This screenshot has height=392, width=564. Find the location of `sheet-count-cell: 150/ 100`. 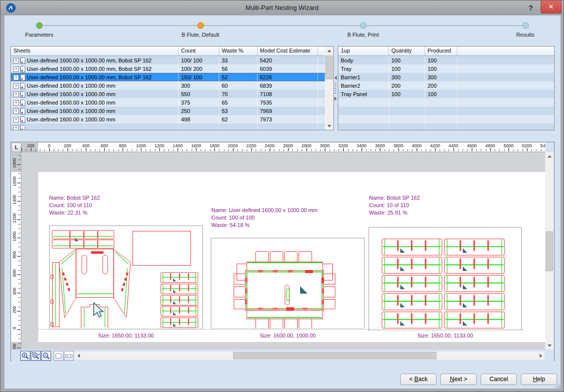

sheet-count-cell: 150/ 100 is located at coordinates (199, 77).